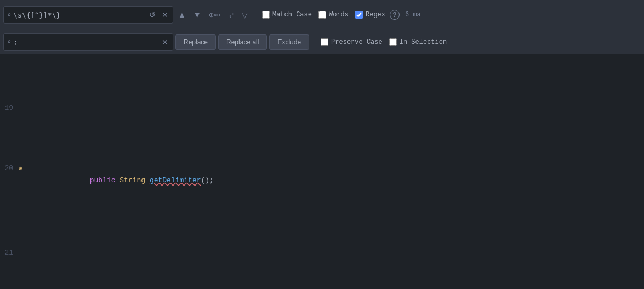 The image size is (644, 289). I want to click on preserve-case-wrap: Preserve Case, so click(352, 42).